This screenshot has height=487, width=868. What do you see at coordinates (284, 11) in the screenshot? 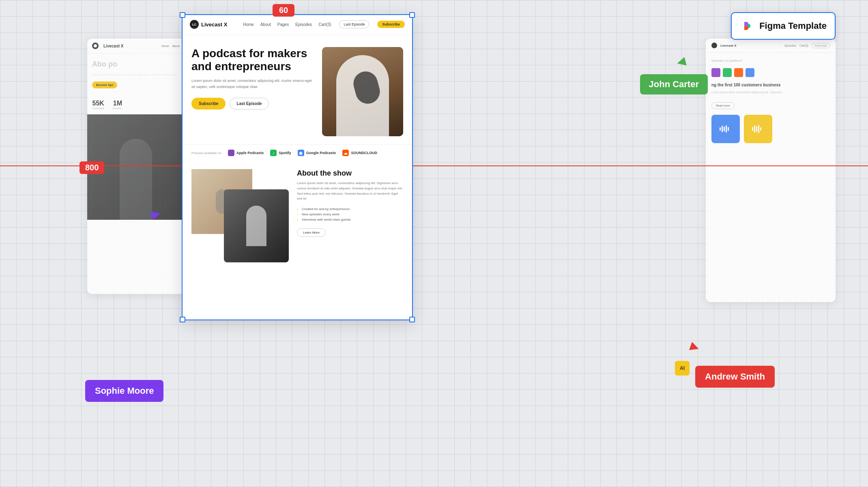
I see `badge-60: 60` at bounding box center [284, 11].